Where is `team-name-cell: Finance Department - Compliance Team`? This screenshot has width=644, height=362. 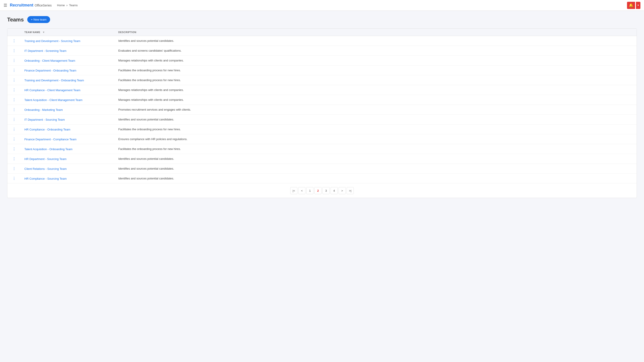 team-name-cell: Finance Department - Compliance Team is located at coordinates (68, 139).